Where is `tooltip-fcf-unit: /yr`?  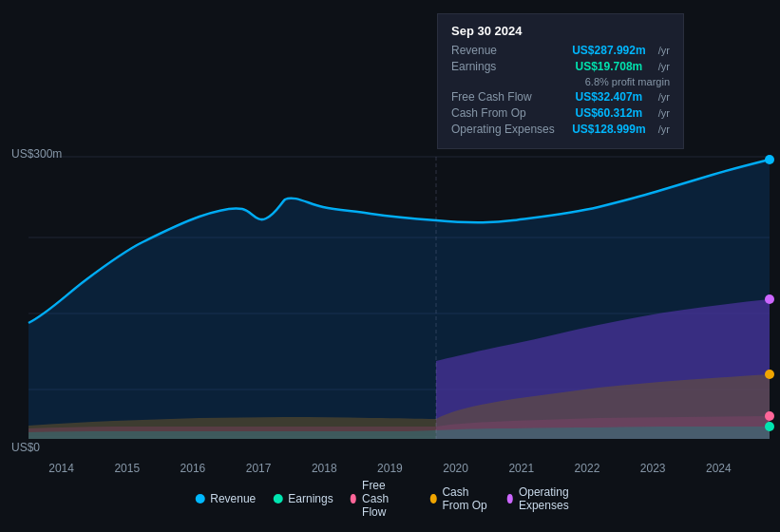
tooltip-fcf-unit: /yr is located at coordinates (664, 97).